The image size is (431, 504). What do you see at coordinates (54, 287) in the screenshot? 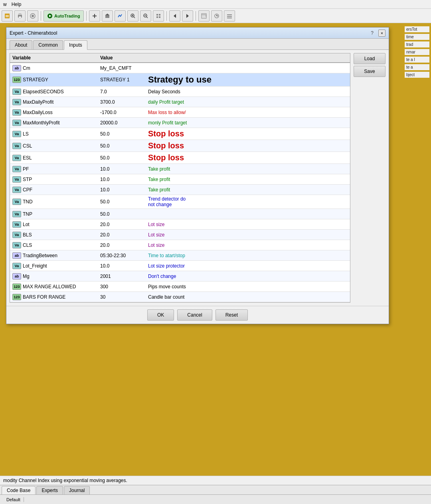
I see `cell-variable: 123 MAX RANGE ALLOWED` at bounding box center [54, 287].